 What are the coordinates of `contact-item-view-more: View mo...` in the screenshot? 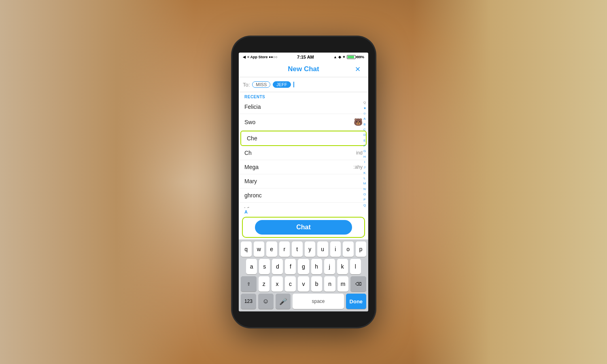 It's located at (304, 205).